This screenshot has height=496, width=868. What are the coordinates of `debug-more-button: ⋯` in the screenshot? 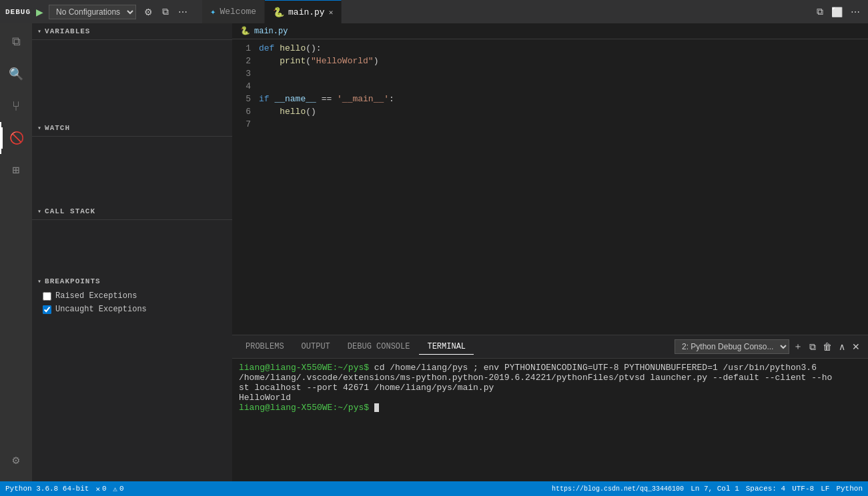 It's located at (183, 12).